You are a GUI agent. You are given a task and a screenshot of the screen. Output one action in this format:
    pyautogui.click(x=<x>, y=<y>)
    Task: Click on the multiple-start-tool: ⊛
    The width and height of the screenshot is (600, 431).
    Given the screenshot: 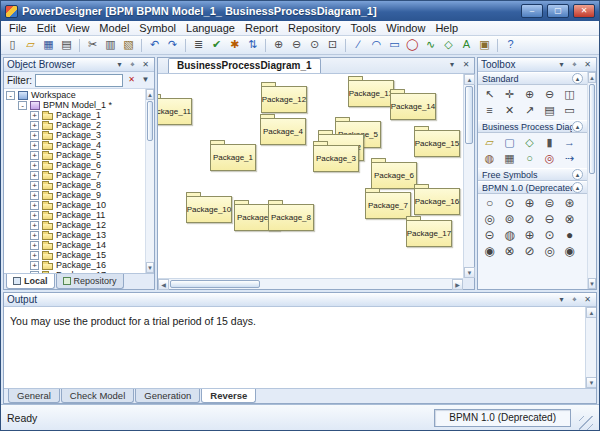 What is the action you would take?
    pyautogui.click(x=570, y=204)
    